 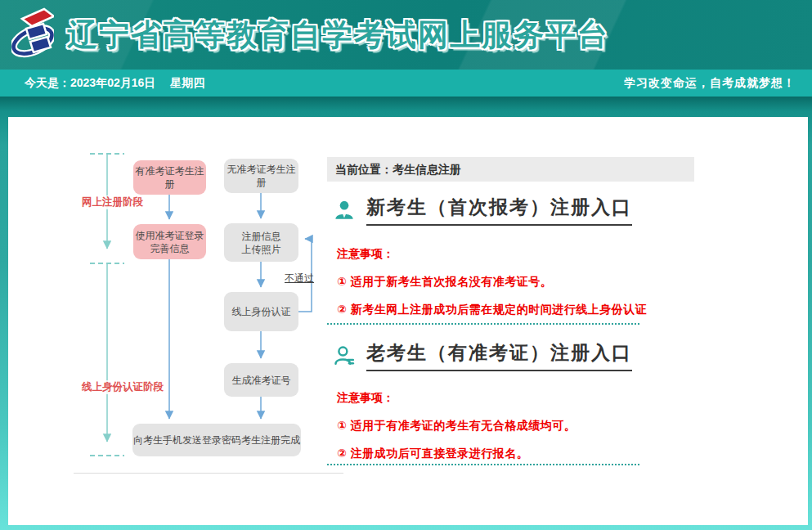 I want to click on fail-label: 不通过, so click(x=299, y=278).